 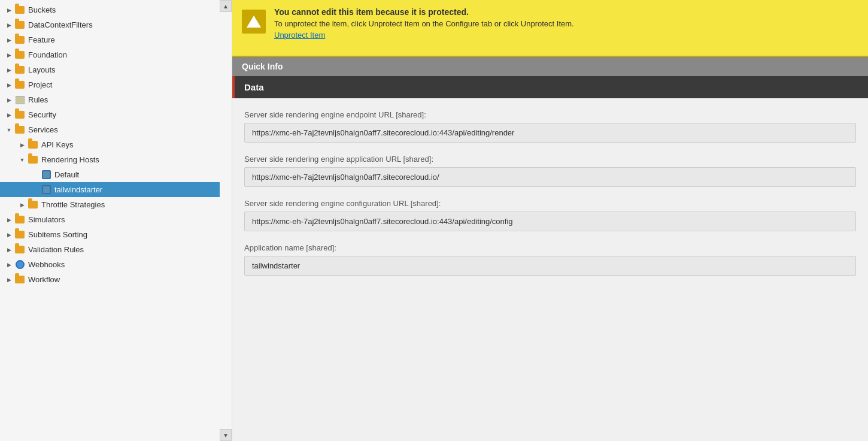 I want to click on sidebar-item-throttle-strategies: ▶Throttle Strategies, so click(x=110, y=205).